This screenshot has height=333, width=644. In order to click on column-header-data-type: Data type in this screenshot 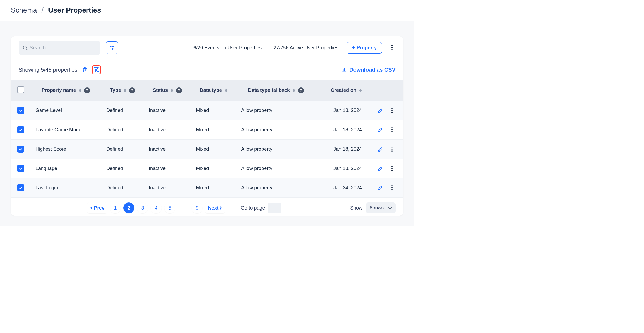, I will do `click(211, 90)`.